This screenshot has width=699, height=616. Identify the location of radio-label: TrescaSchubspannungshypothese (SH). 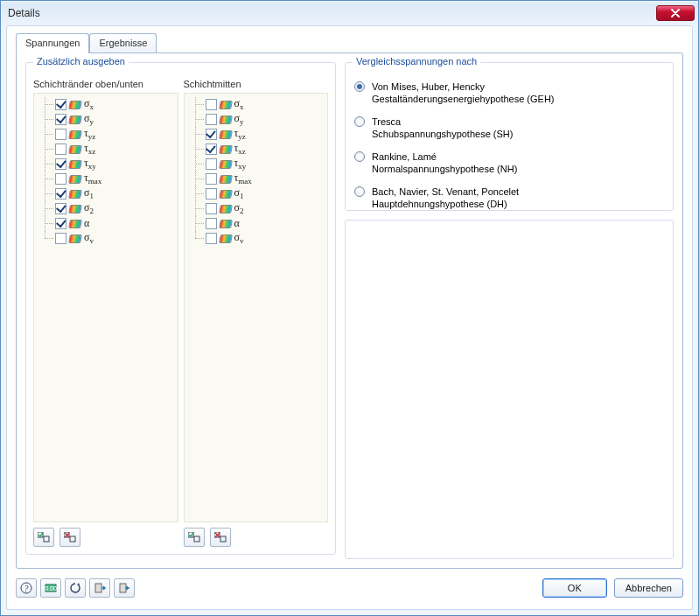
(443, 128).